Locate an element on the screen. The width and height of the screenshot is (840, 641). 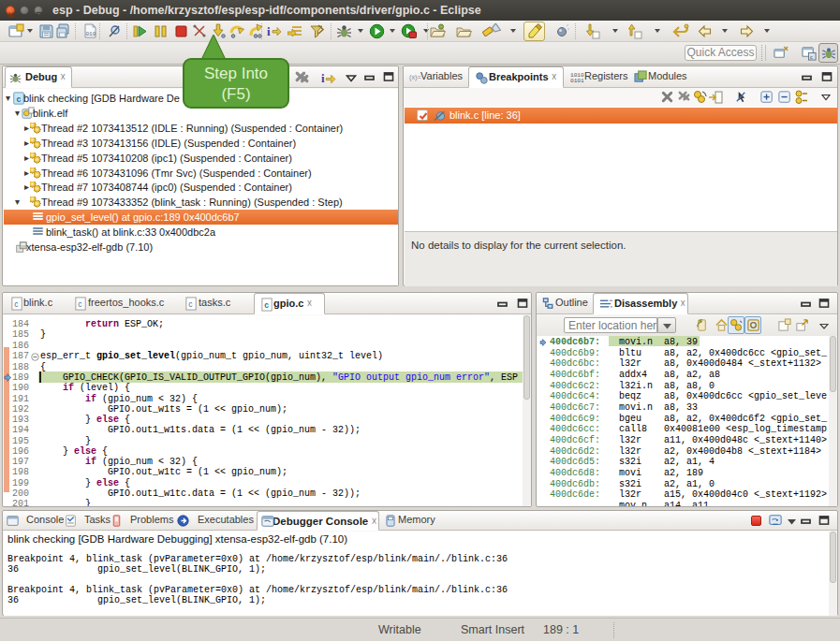
svg-text: (x)= is located at coordinates (416, 77).